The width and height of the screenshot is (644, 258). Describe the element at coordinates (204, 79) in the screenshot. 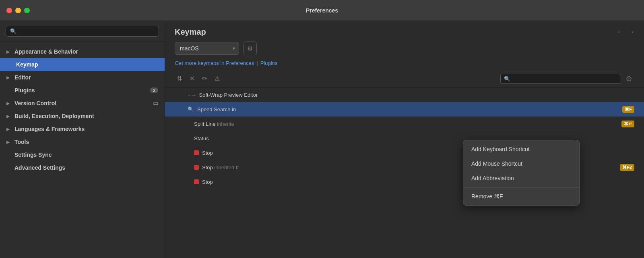

I see `edit-button: ✏` at that location.